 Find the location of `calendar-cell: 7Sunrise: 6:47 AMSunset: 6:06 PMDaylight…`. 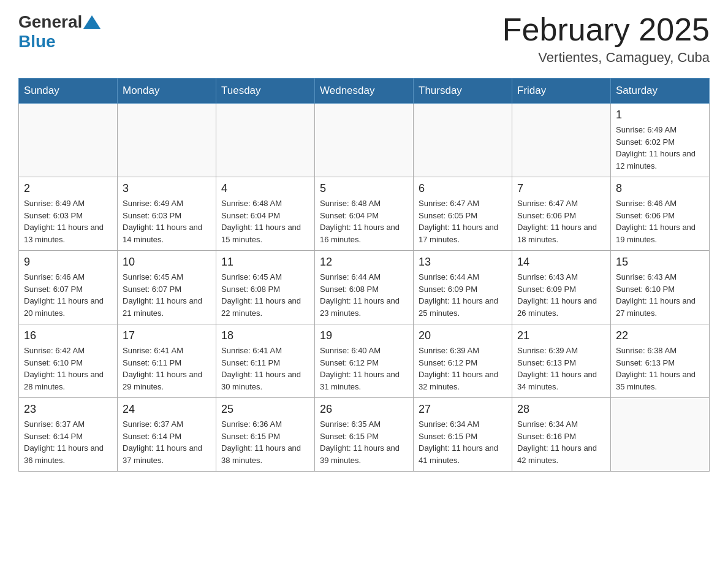

calendar-cell: 7Sunrise: 6:47 AMSunset: 6:06 PMDaylight… is located at coordinates (561, 214).